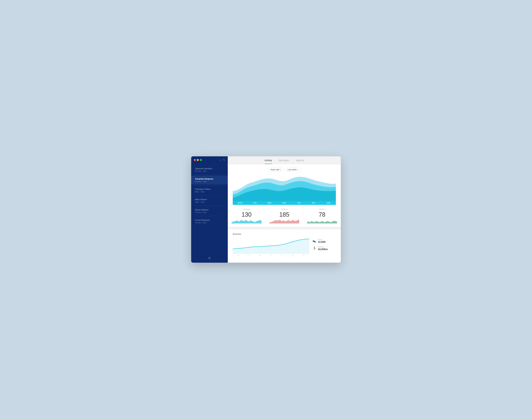 This screenshot has width=532, height=419. I want to click on patient-meta: Male - 25yo, so click(210, 202).